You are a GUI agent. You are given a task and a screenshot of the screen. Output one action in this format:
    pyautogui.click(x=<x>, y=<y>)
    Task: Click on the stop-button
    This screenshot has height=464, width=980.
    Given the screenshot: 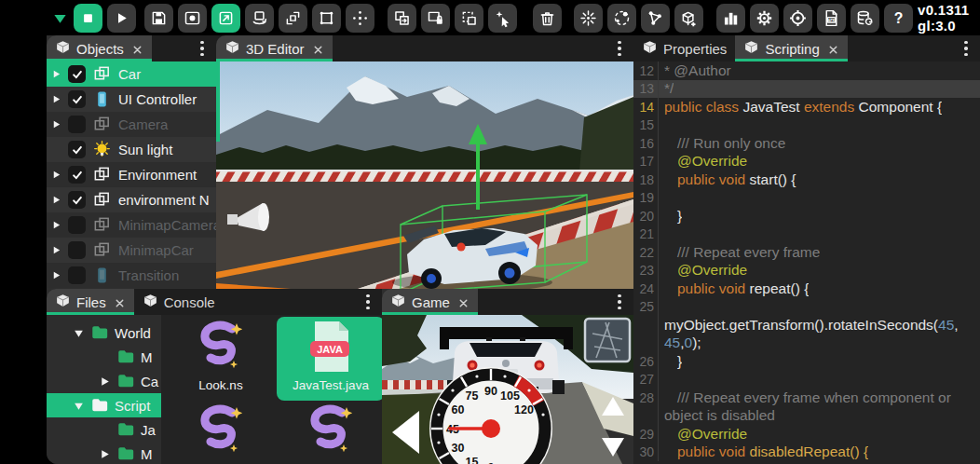 What is the action you would take?
    pyautogui.click(x=88, y=19)
    